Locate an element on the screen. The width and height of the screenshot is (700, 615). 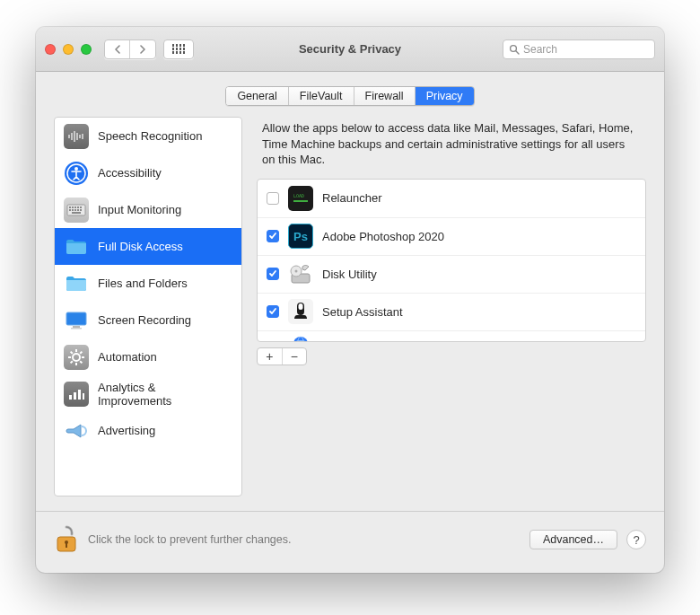
zoom-button is located at coordinates (86, 49).